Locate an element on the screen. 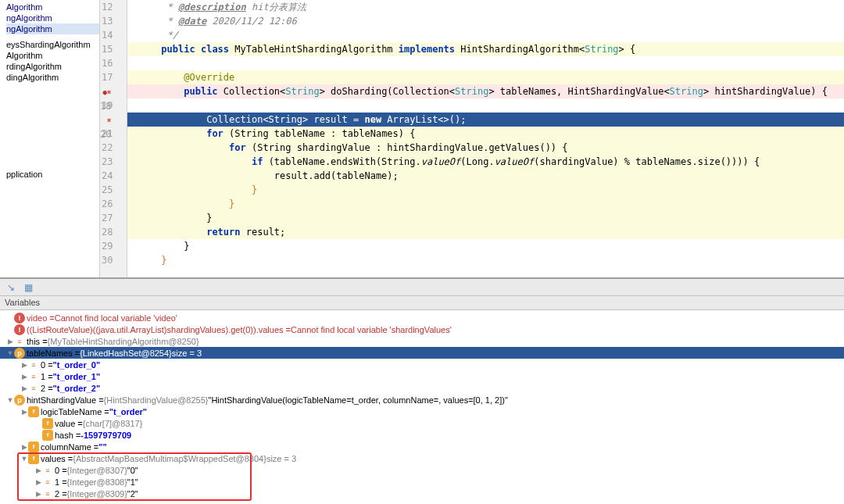 The height and width of the screenshot is (504, 844). var-text: "1" is located at coordinates (133, 482).